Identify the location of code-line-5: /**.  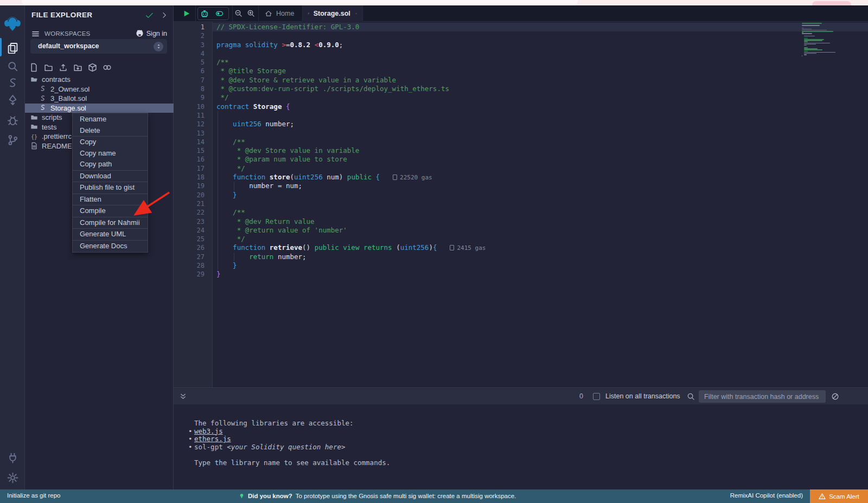
(351, 62).